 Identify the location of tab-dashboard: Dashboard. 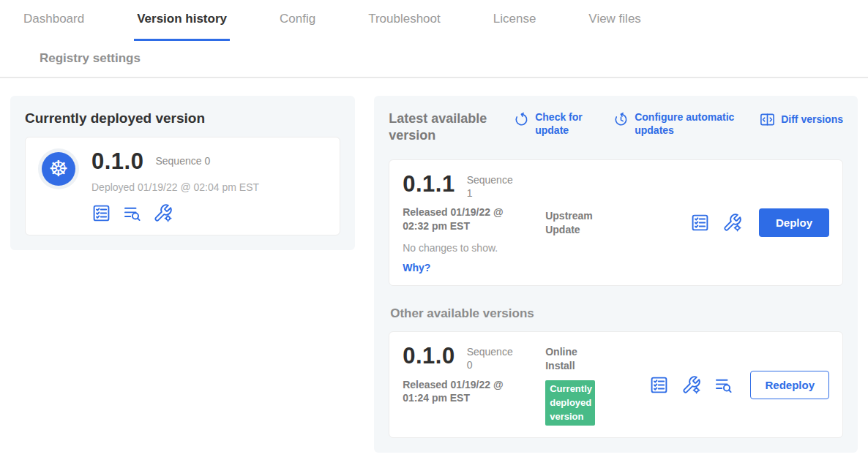
(54, 26).